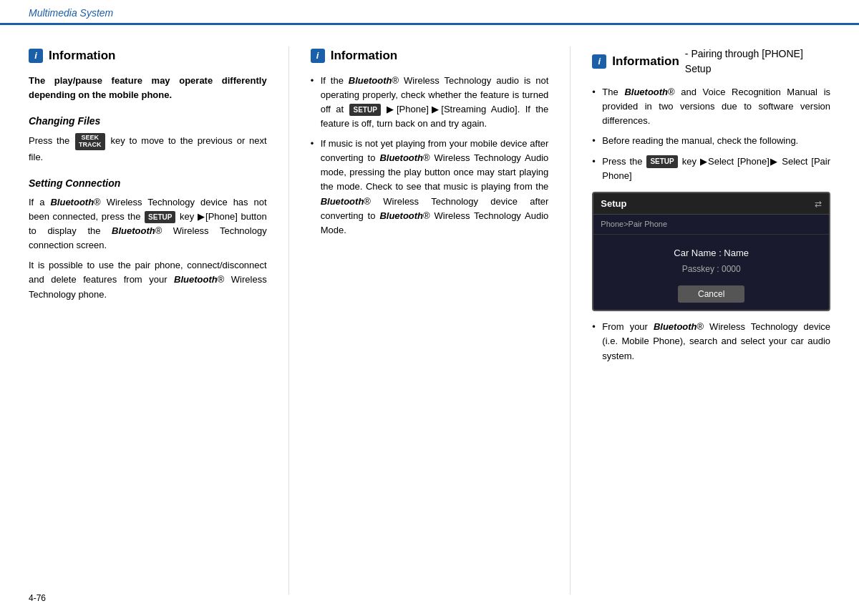 The width and height of the screenshot is (859, 616). I want to click on info-title-3: Information, so click(646, 62).